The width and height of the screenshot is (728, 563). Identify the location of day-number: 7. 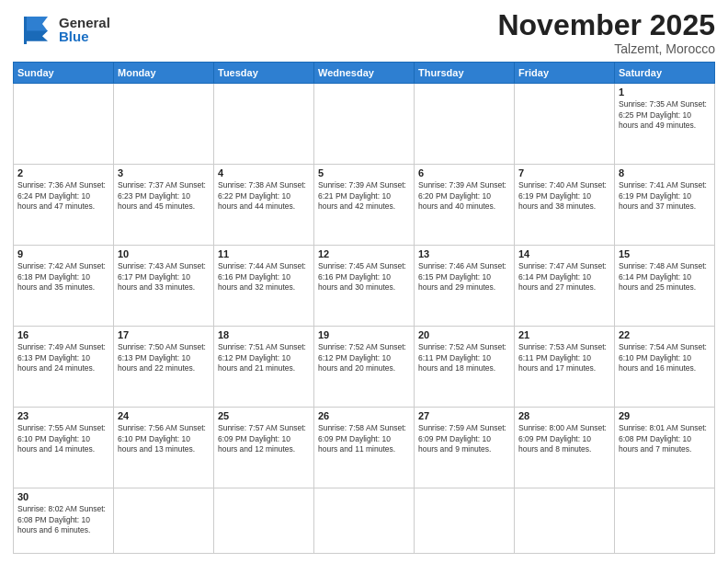
(564, 173).